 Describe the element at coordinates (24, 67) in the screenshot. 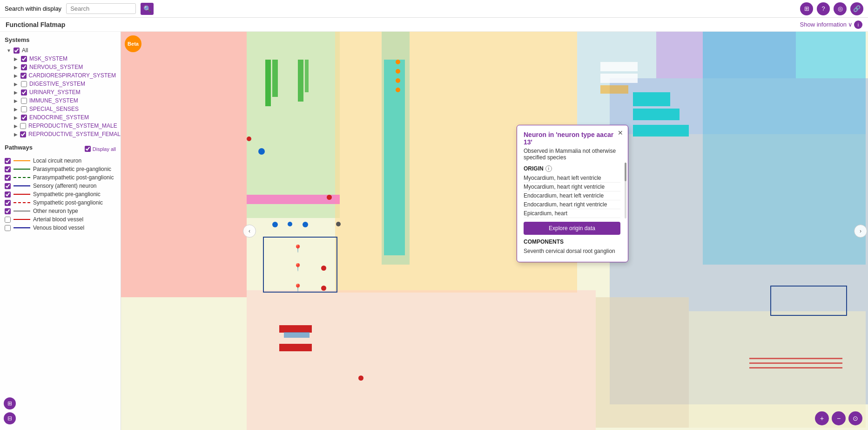

I see `system-checkbox-nervous` at that location.